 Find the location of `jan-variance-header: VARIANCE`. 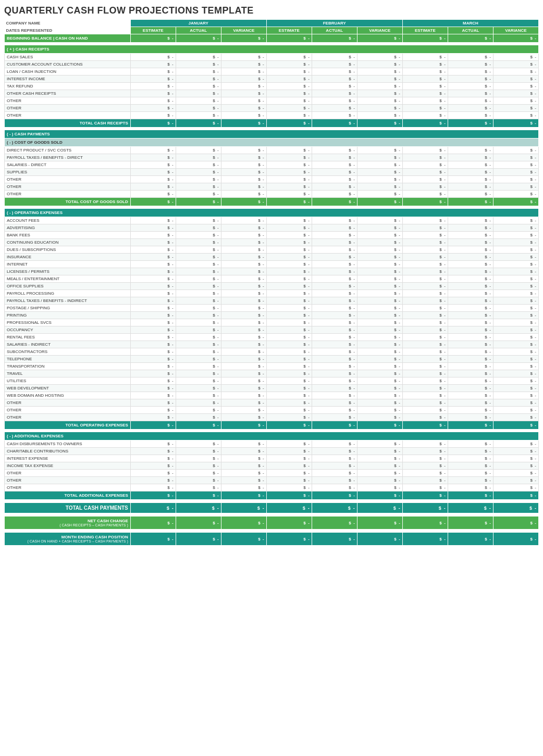

jan-variance-header: VARIANCE is located at coordinates (244, 31).